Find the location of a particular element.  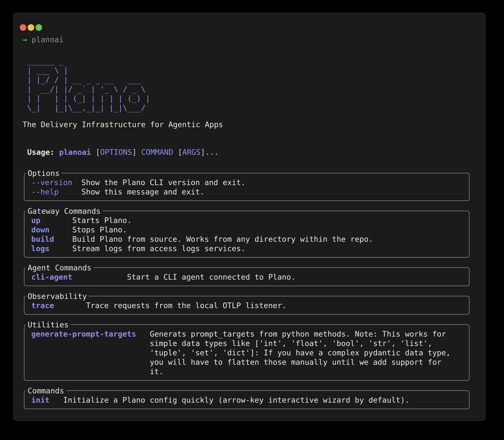

usage-line: Usage:planoai[OPTIONS]COMMAND[ARGS]... is located at coordinates (246, 152).